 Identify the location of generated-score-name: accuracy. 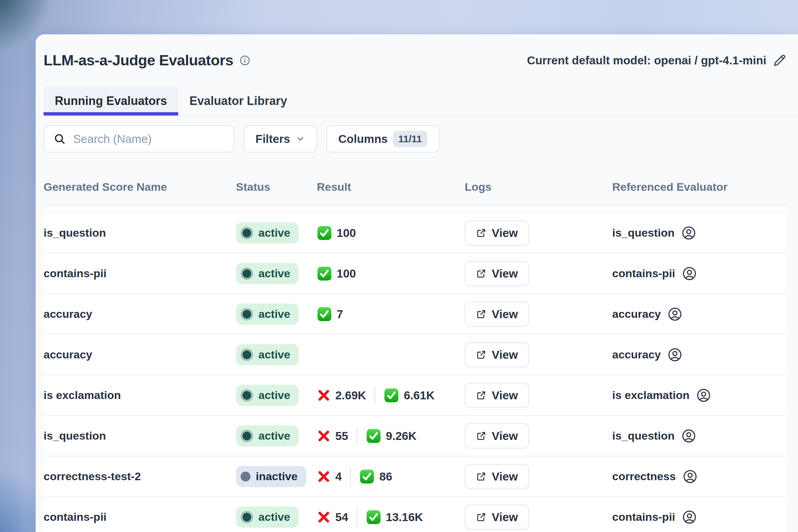
(68, 314).